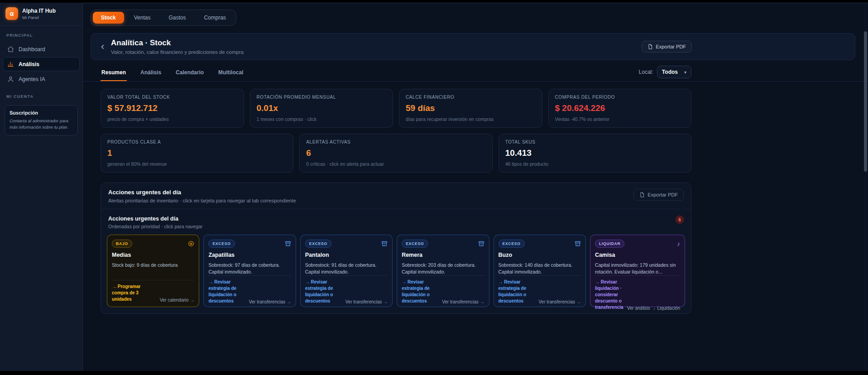 The width and height of the screenshot is (868, 375). Describe the element at coordinates (231, 73) in the screenshot. I see `subtab-multilocal: Multilocal` at that location.